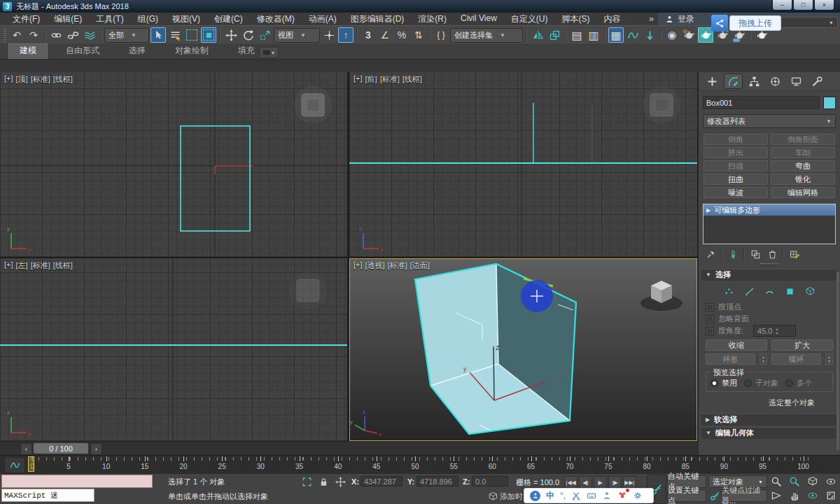 Image resolution: width=840 pixels, height=504 pixels. I want to click on ribbon-toggle-button: ▦, so click(616, 35).